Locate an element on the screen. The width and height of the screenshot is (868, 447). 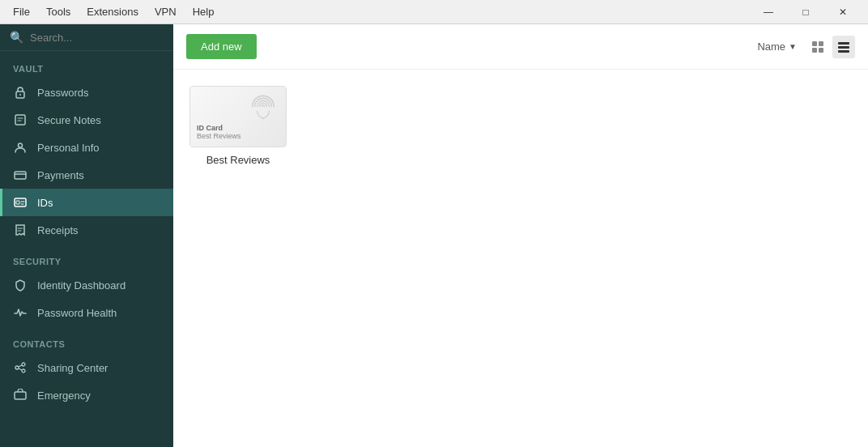
sidebar-item-label: Sharing Center is located at coordinates (73, 368).